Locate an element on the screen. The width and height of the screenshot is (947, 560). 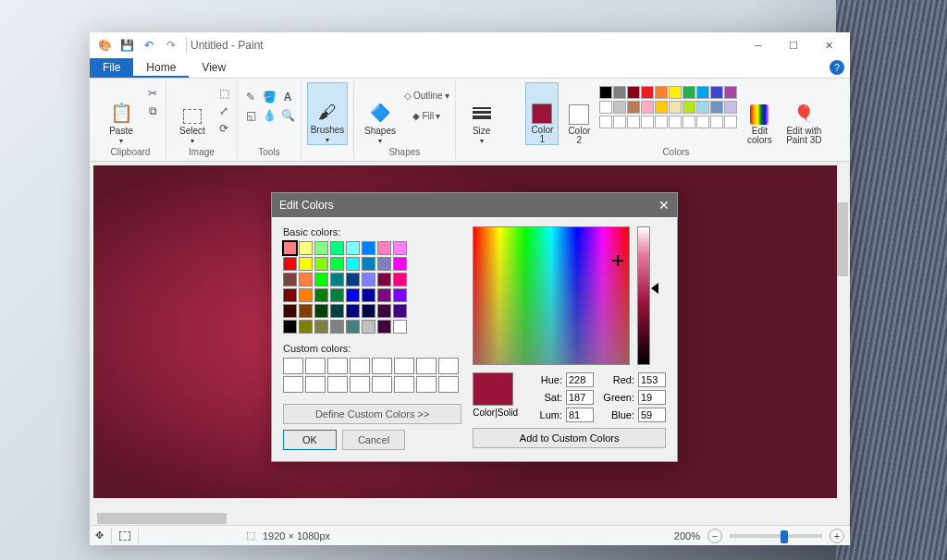
edit-colors-button: Edit colors is located at coordinates (759, 114).